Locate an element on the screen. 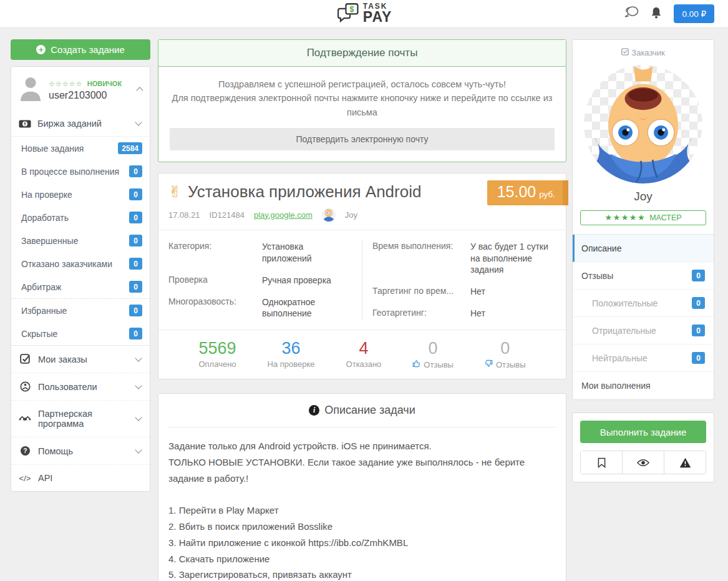 The width and height of the screenshot is (728, 581). checkbox-icon is located at coordinates (25, 359).